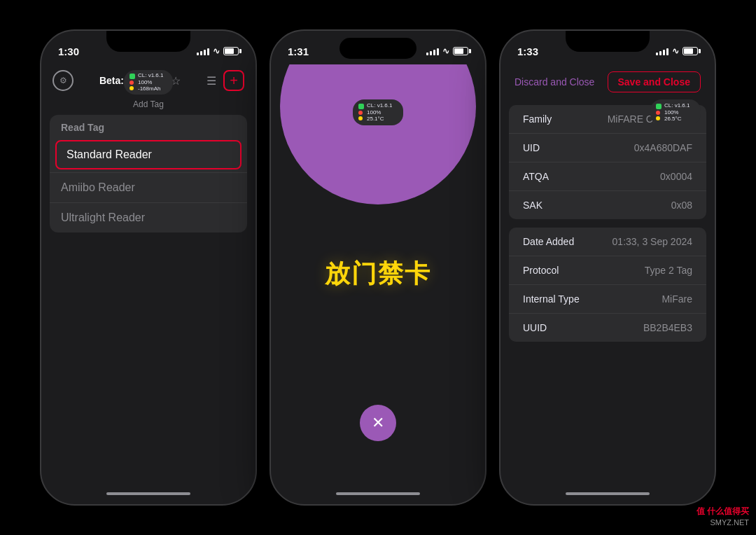 The width and height of the screenshot is (756, 535). Describe the element at coordinates (535, 328) in the screenshot. I see `uuid-label: UUID` at that location.